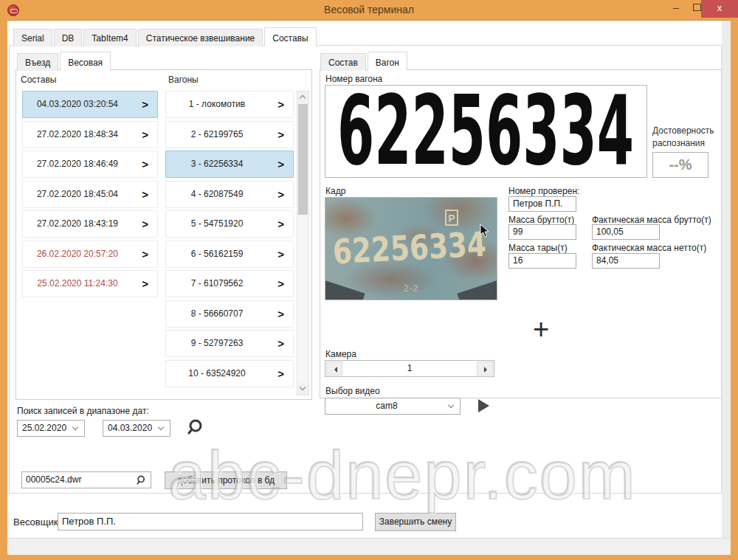  Describe the element at coordinates (452, 218) in the screenshot. I see `photo-symbol: P` at that location.